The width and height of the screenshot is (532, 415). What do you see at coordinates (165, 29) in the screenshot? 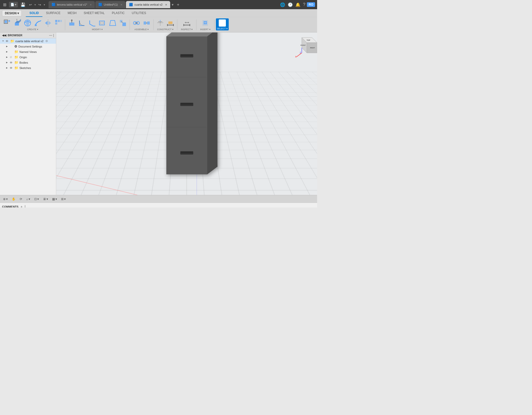
I see `construct-label: CONSTRUCT ▾` at bounding box center [165, 29].